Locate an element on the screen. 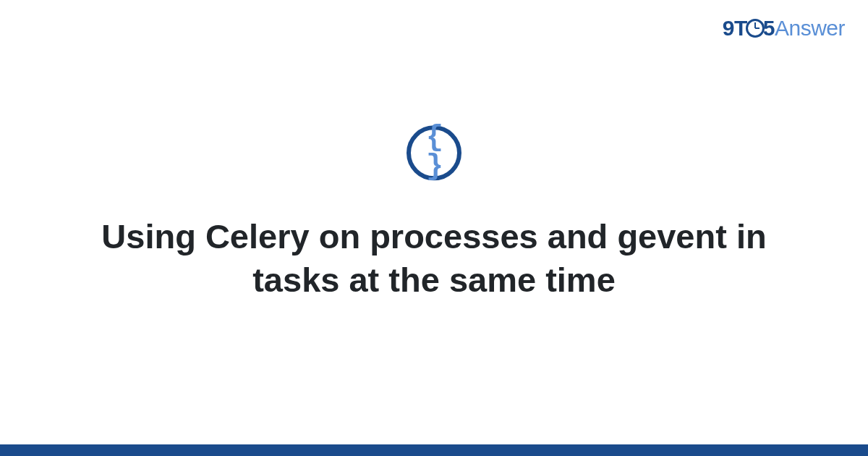  logo-text-9t: 9T is located at coordinates (735, 28).